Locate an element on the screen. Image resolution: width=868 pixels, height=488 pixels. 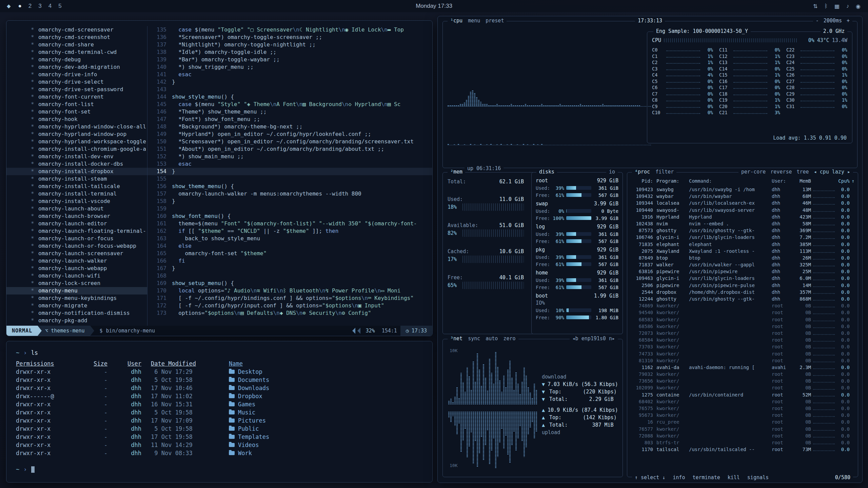
file-tree-item: * omarchy-launch-webapp is located at coordinates (77, 268).